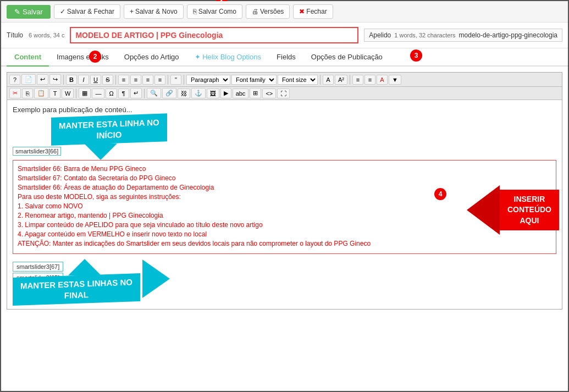 The image size is (569, 392). What do you see at coordinates (208, 80) in the screenshot?
I see `paragraph-select: Paragraph` at bounding box center [208, 80].